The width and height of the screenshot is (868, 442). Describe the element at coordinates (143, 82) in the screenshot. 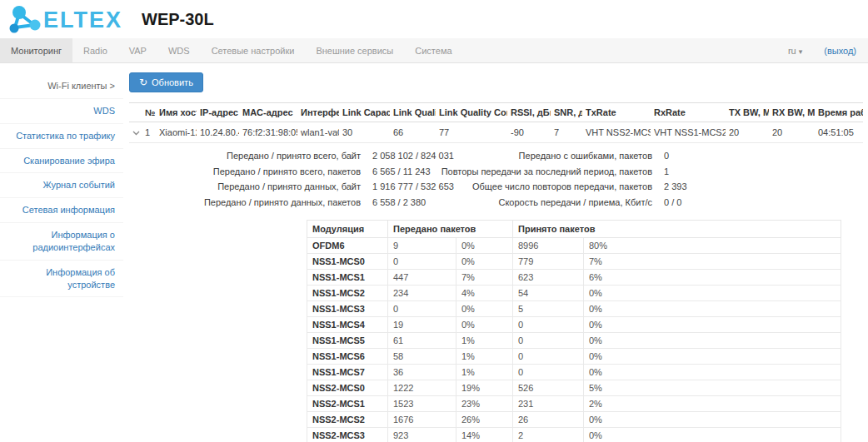

I see `refresh-icon: ↻` at that location.